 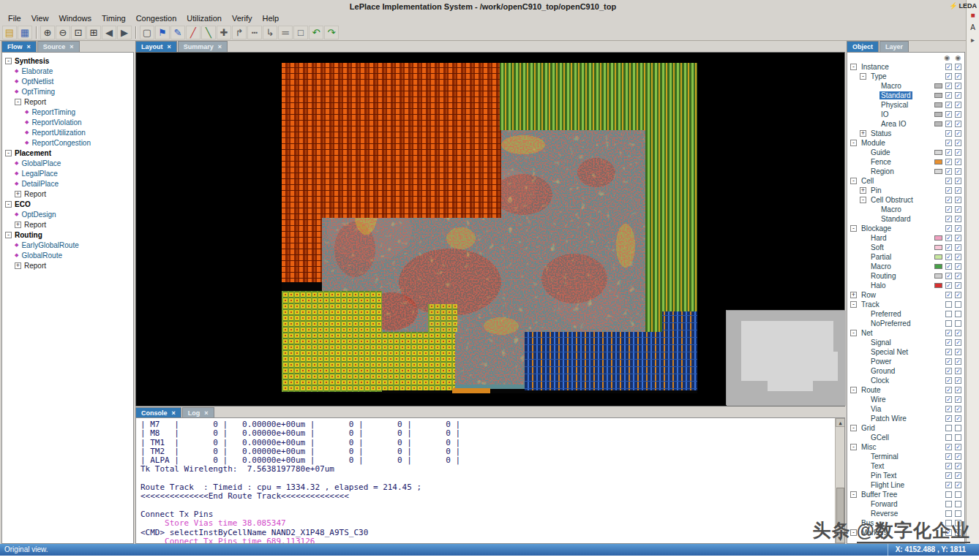 What do you see at coordinates (48, 32) in the screenshot?
I see `zoom-in-button: ⊕` at bounding box center [48, 32].